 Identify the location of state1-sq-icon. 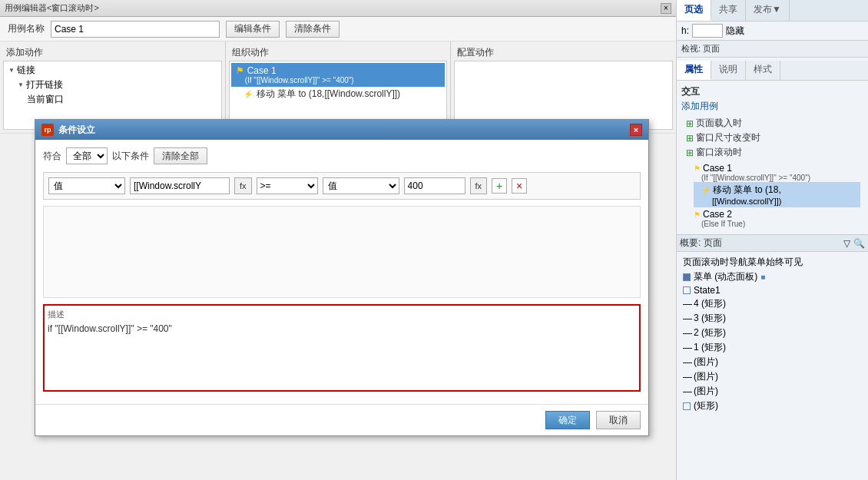
(687, 290).